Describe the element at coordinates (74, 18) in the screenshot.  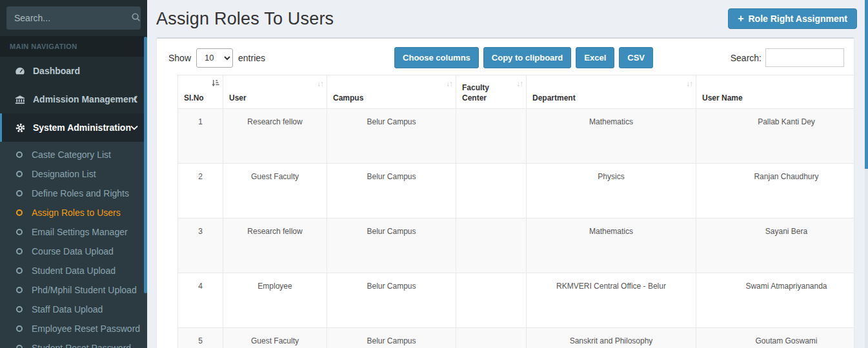
I see `sidebar-search-box` at that location.